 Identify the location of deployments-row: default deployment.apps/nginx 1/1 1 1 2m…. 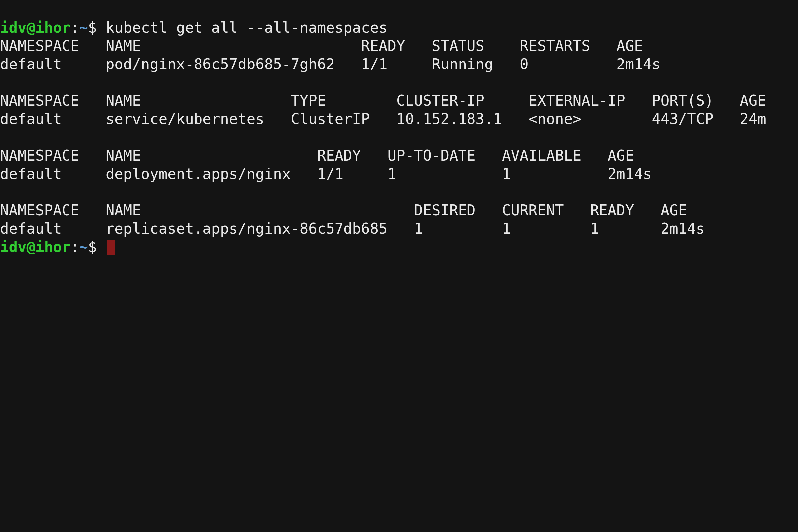
(326, 174).